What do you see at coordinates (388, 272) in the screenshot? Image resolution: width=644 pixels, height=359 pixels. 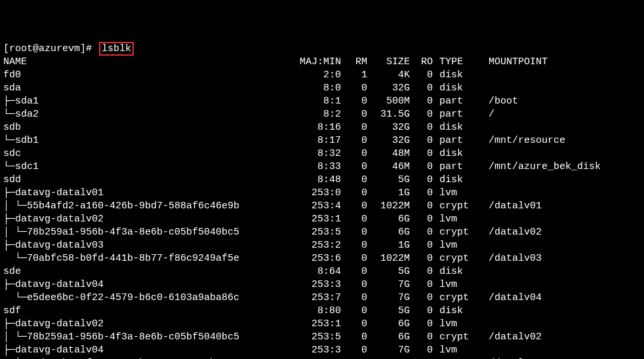 I see `size: 5G` at bounding box center [388, 272].